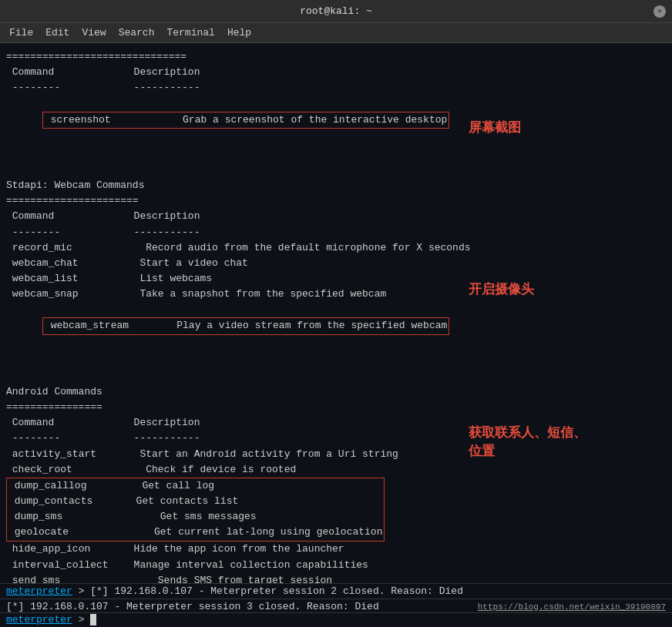  What do you see at coordinates (336, 549) in the screenshot?
I see `cmd-hide-app-icon: hide_app_icon Hide the app icon from the…` at bounding box center [336, 549].